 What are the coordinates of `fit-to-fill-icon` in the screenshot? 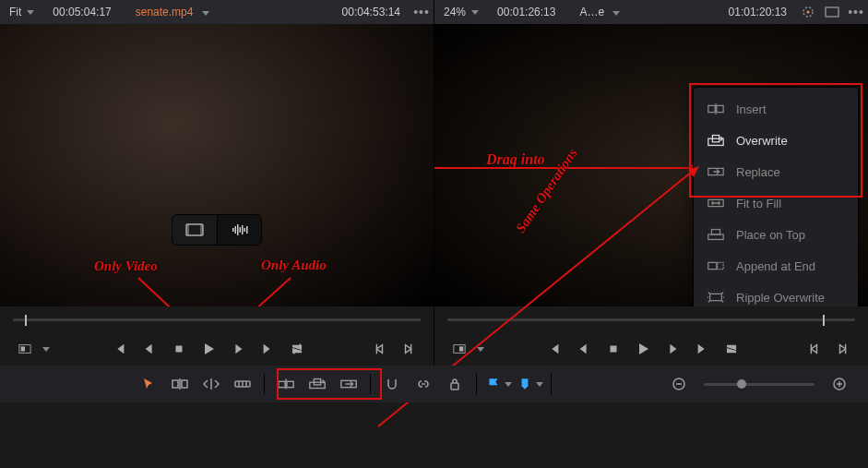 It's located at (716, 203).